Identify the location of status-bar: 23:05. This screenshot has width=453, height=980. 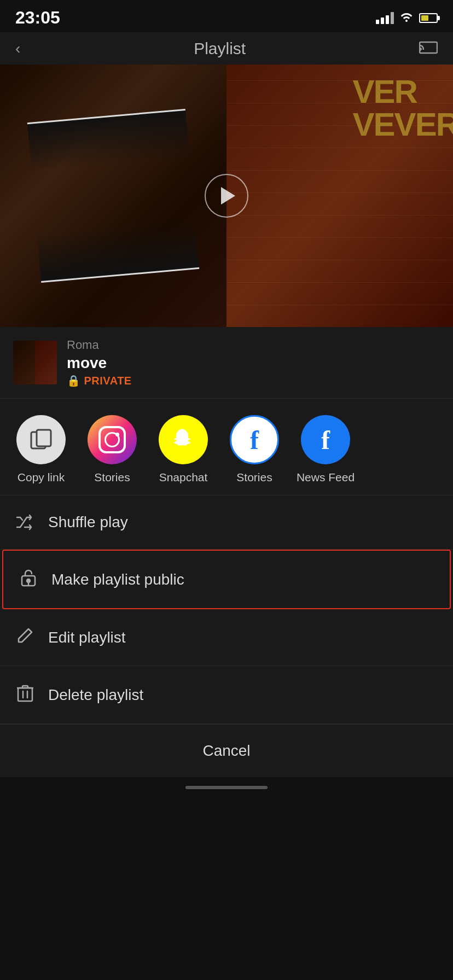
(226, 16).